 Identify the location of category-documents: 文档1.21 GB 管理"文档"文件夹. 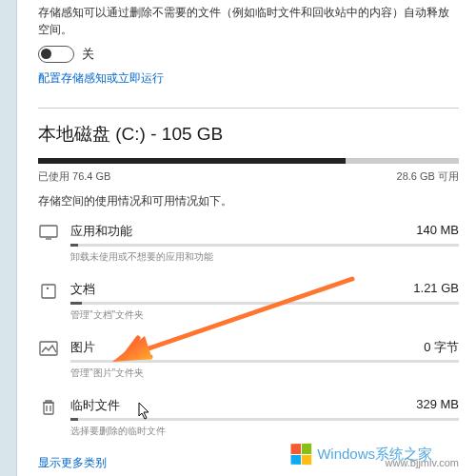
(248, 301).